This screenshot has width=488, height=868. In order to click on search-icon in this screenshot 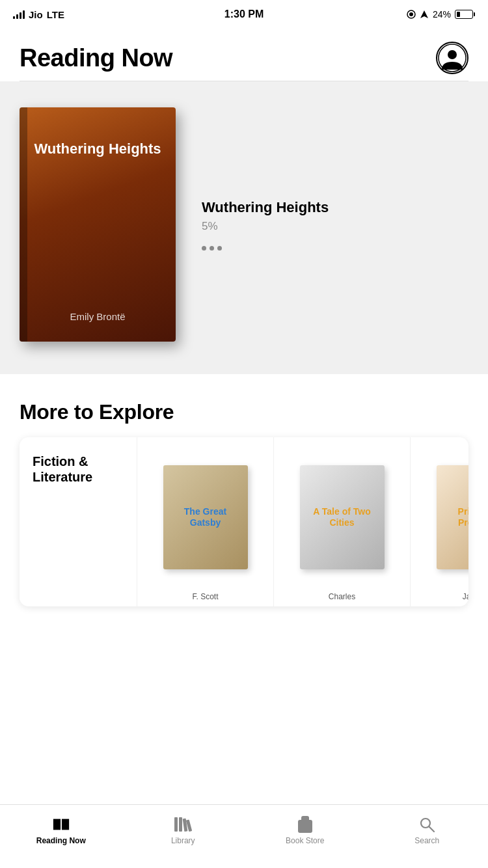, I will do `click(427, 824)`.